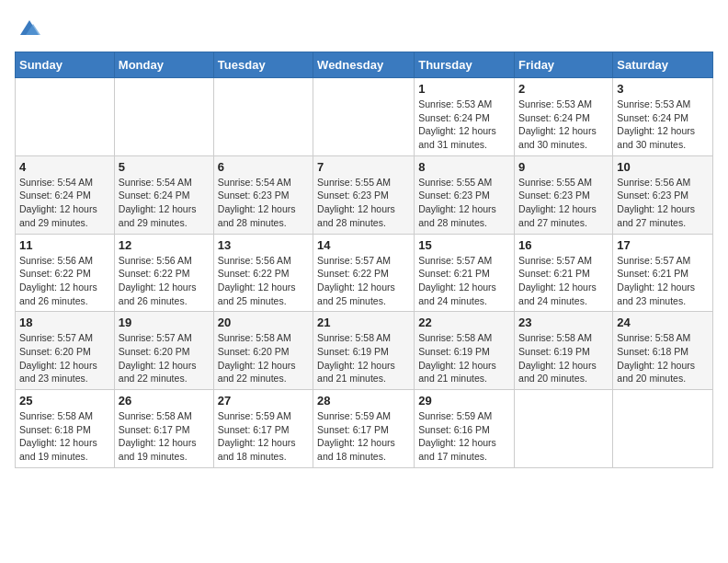  Describe the element at coordinates (364, 429) in the screenshot. I see `week-row-4: 25Sunrise: 5:58 AM Sunset: 6:18 PM Dayli…` at that location.